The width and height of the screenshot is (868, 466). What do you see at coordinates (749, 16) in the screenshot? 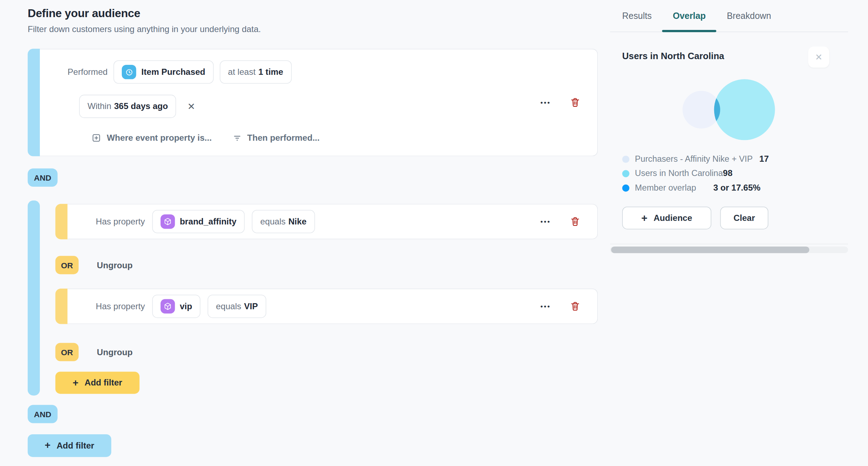
I see `tab-breakdown: Breakdown` at bounding box center [749, 16].